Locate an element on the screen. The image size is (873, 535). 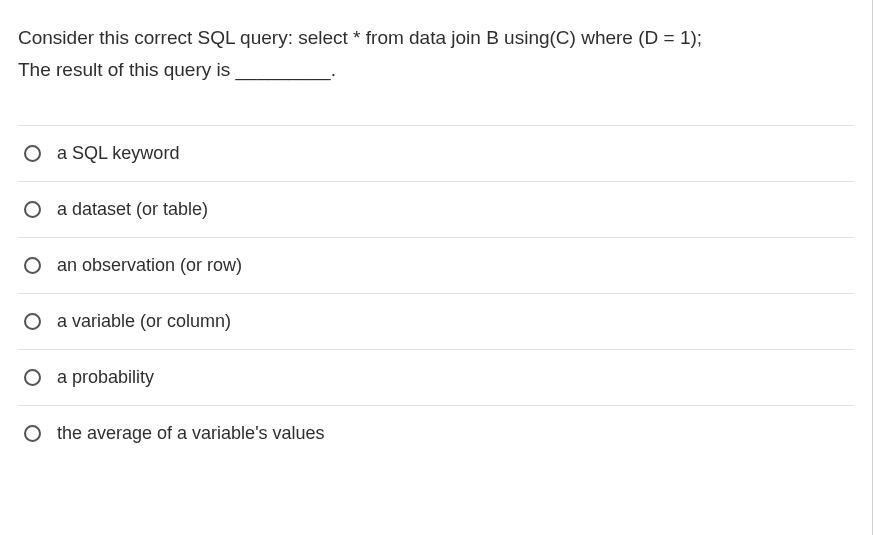
option-label: a SQL keyword is located at coordinates (118, 154).